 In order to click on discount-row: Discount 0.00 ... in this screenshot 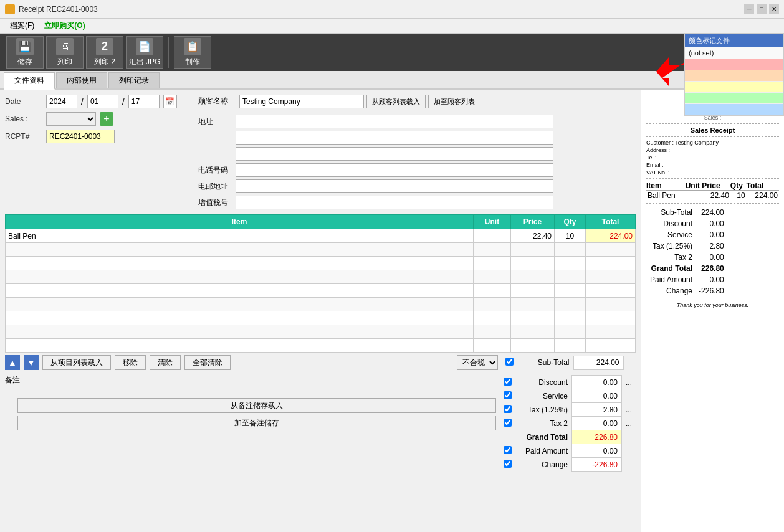, I will do `click(568, 382)`.